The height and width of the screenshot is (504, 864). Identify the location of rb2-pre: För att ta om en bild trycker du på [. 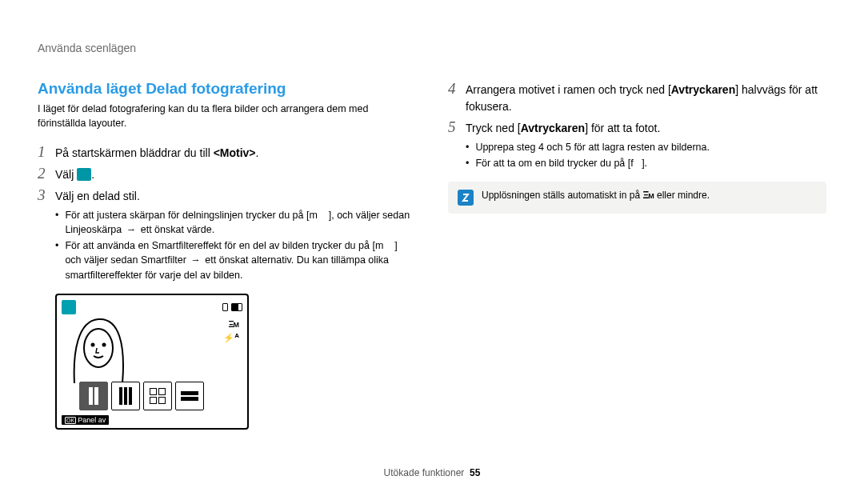
(553, 163).